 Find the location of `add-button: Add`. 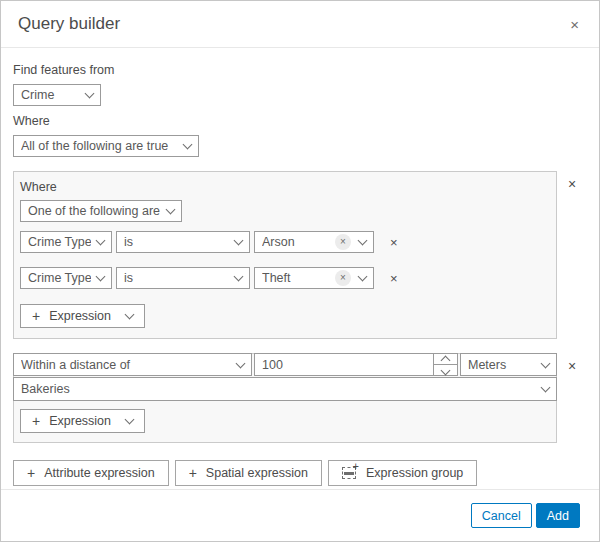

add-button: Add is located at coordinates (558, 516).